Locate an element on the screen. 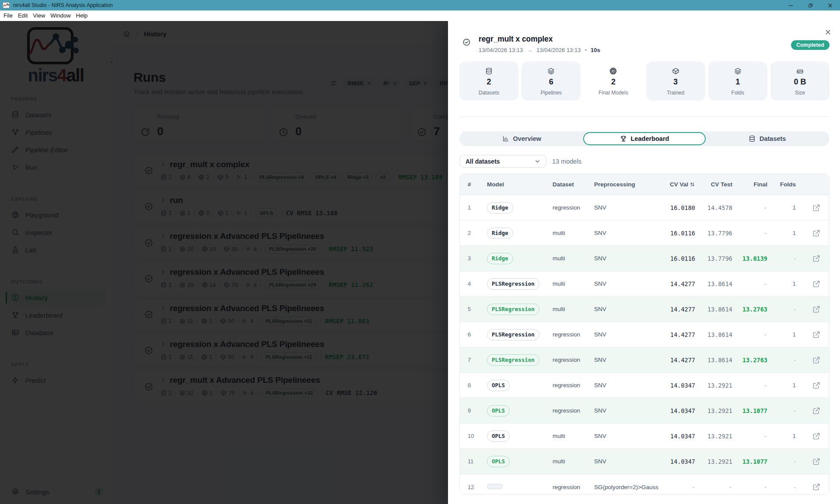 The image size is (840, 504). tab-label: Leaderboard is located at coordinates (650, 139).